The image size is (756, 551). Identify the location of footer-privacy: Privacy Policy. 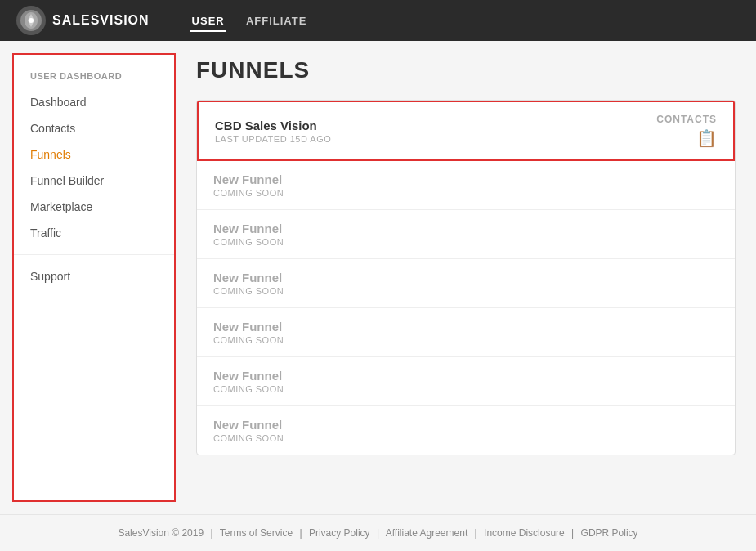
(340, 533).